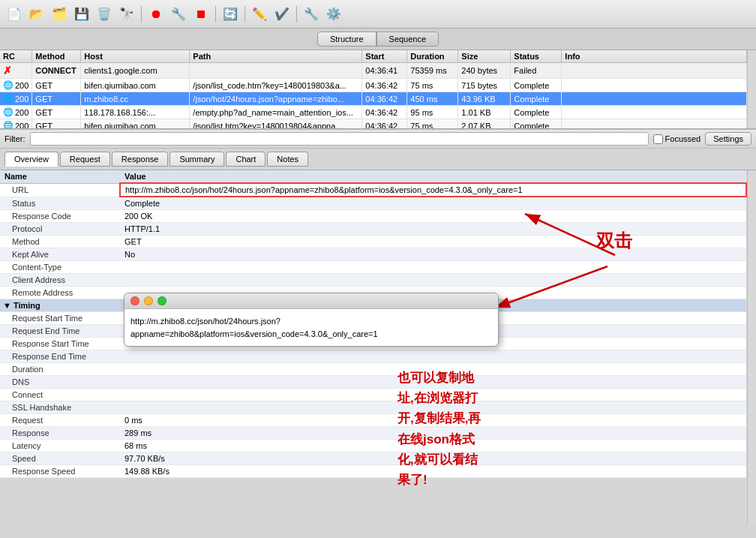 The height and width of the screenshot is (538, 756). I want to click on overview-scrollbar, so click(752, 348).